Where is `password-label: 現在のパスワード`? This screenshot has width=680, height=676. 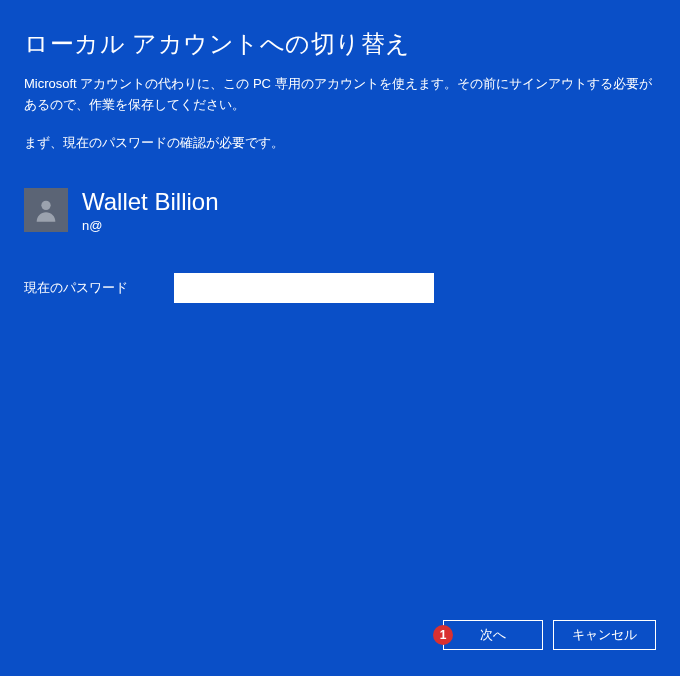
password-label: 現在のパスワード is located at coordinates (89, 288).